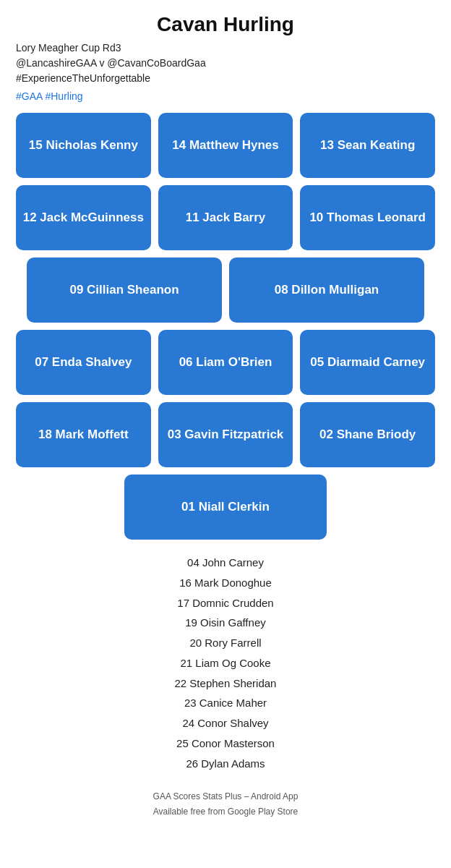 The width and height of the screenshot is (451, 868). I want to click on player-card-08: 08 Dillon Mulligan, so click(327, 290).